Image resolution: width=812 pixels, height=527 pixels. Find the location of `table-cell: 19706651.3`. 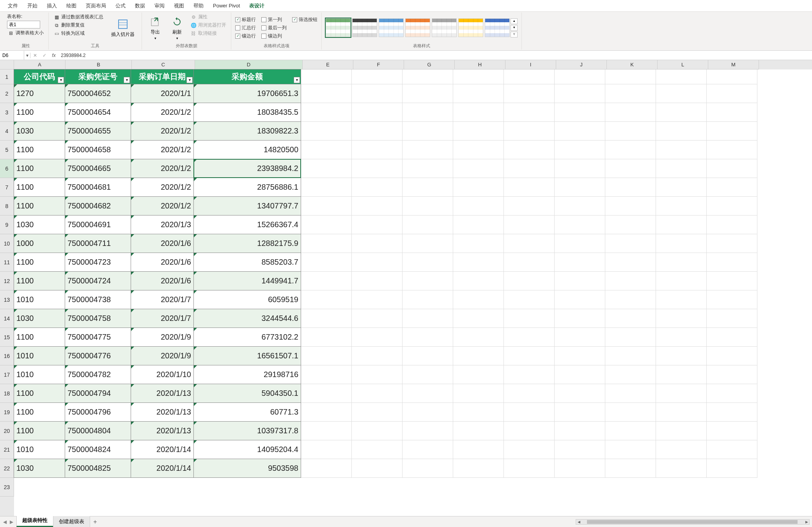

table-cell: 19706651.3 is located at coordinates (247, 94).